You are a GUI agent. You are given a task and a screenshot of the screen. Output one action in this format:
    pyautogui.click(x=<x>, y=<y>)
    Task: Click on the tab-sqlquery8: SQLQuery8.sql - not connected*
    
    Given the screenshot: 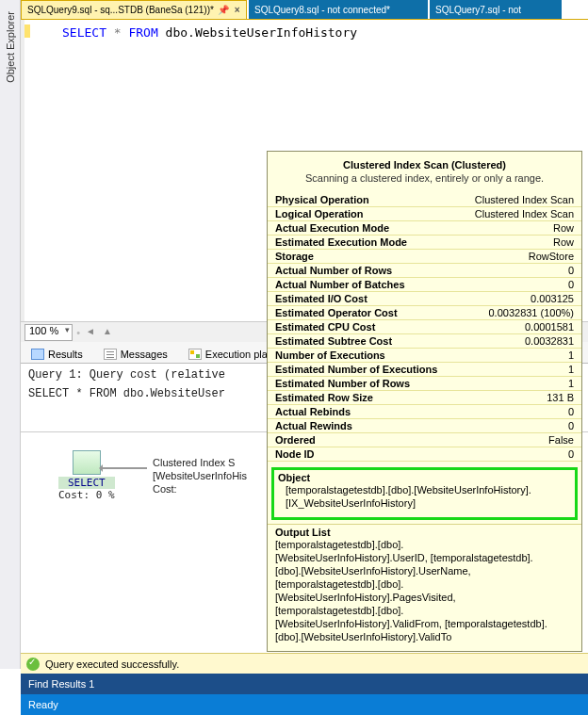 What is the action you would take?
    pyautogui.click(x=338, y=9)
    